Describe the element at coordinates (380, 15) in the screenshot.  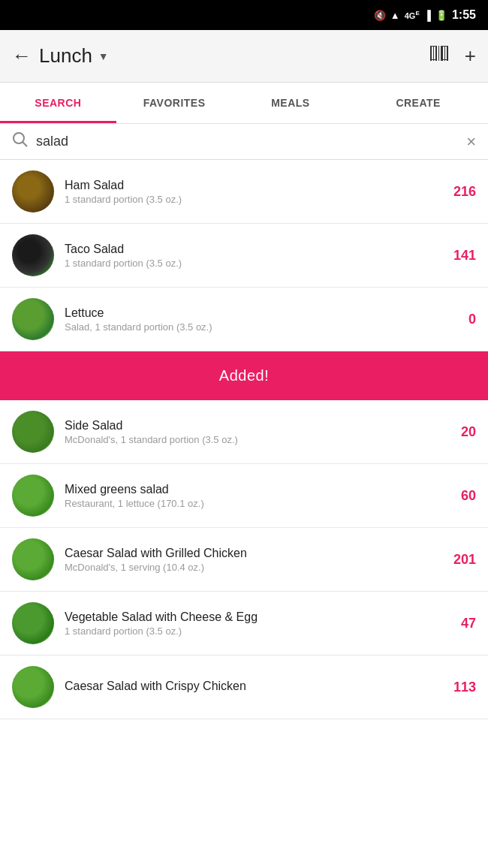
I see `mute-icon: 🔇` at that location.